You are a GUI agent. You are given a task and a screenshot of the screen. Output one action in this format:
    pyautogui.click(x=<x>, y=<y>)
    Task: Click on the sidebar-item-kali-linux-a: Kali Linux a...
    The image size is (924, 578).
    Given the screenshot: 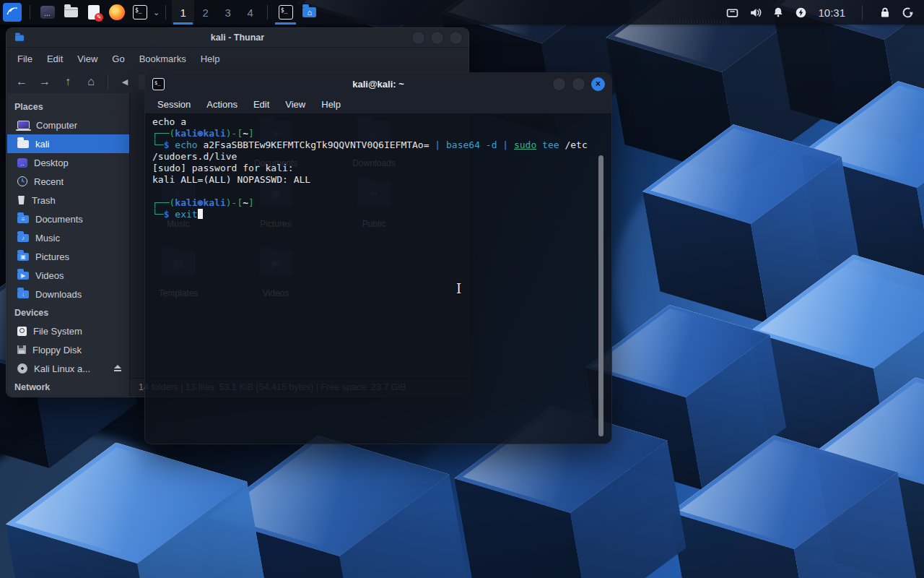 What is the action you would take?
    pyautogui.click(x=68, y=368)
    